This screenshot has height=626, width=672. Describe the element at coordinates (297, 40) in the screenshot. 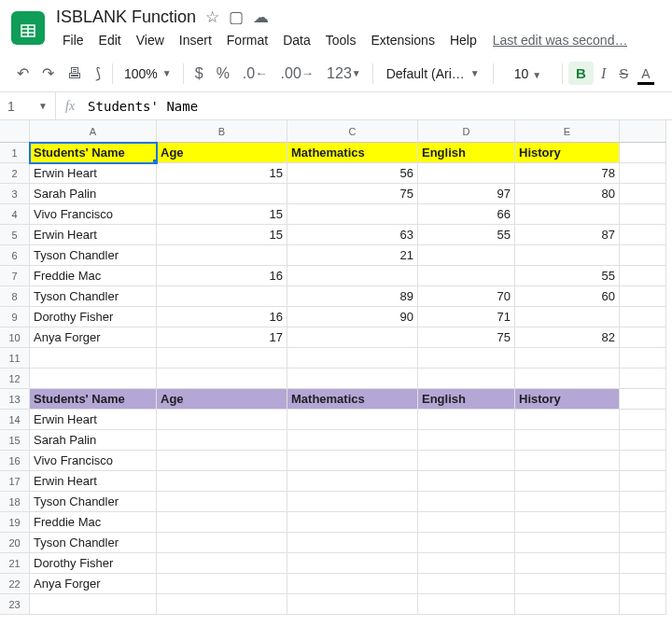

I see `menu-data: Data` at that location.